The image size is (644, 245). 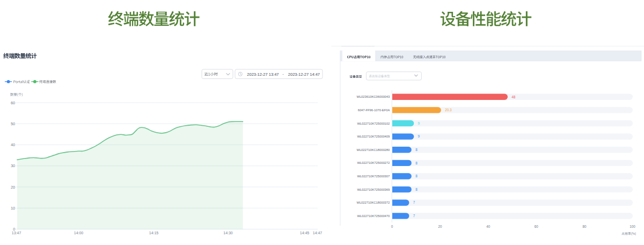 What do you see at coordinates (392, 227) in the screenshot?
I see `svg-text: 0` at bounding box center [392, 227].